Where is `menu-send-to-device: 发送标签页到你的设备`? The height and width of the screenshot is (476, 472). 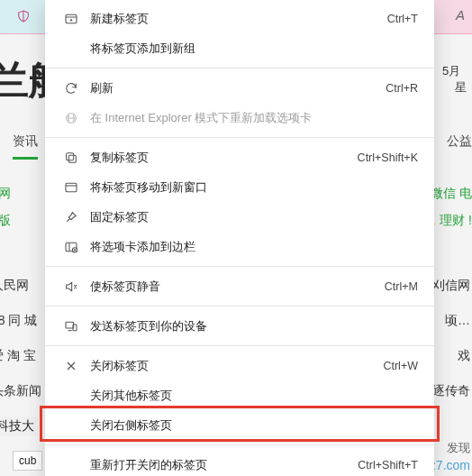 menu-send-to-device: 发送标签页到你的设备 is located at coordinates (240, 326).